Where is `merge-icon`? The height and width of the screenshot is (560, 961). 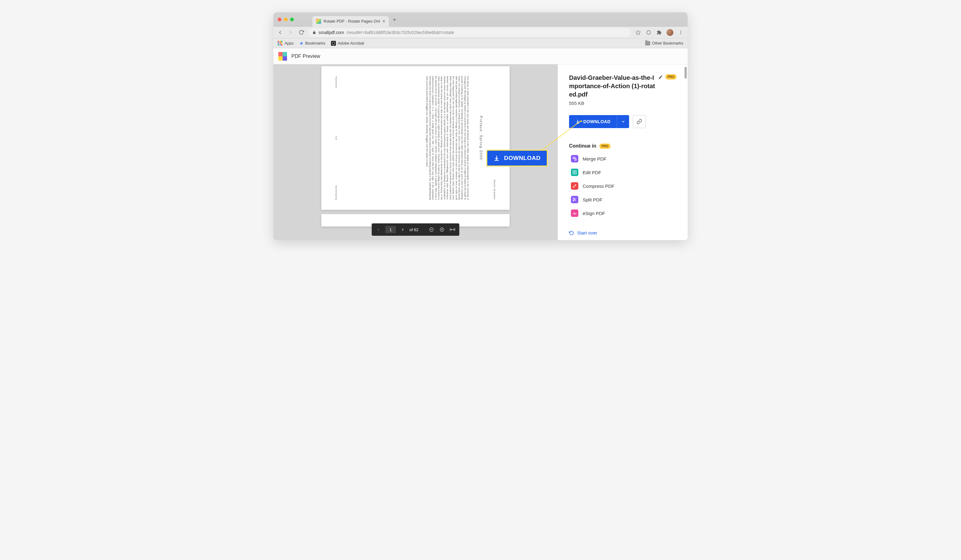 merge-icon is located at coordinates (575, 159).